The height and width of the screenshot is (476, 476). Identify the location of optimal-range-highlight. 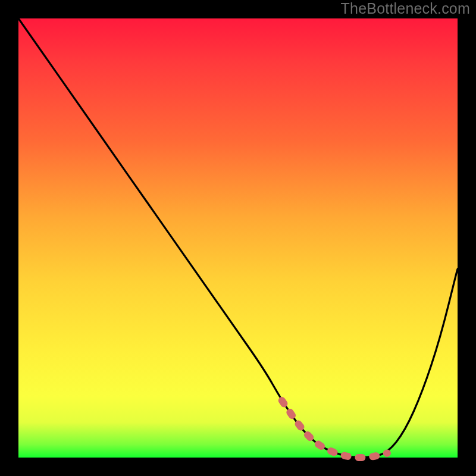
(334, 429).